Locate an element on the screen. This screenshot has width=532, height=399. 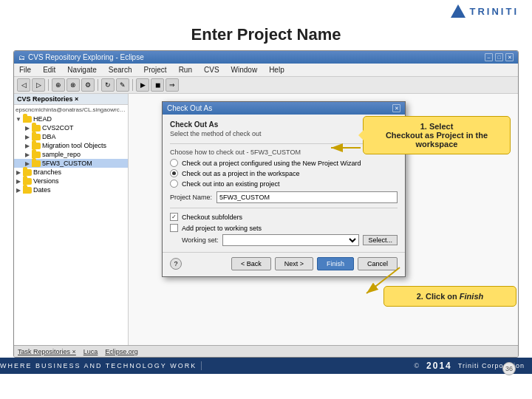
arrow-5fw3: ▶ is located at coordinates (27, 163).